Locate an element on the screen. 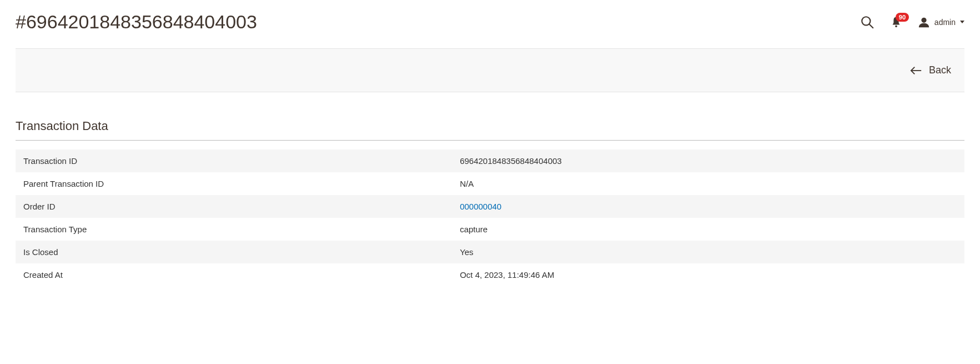  row-label: Parent Transaction ID is located at coordinates (234, 183).